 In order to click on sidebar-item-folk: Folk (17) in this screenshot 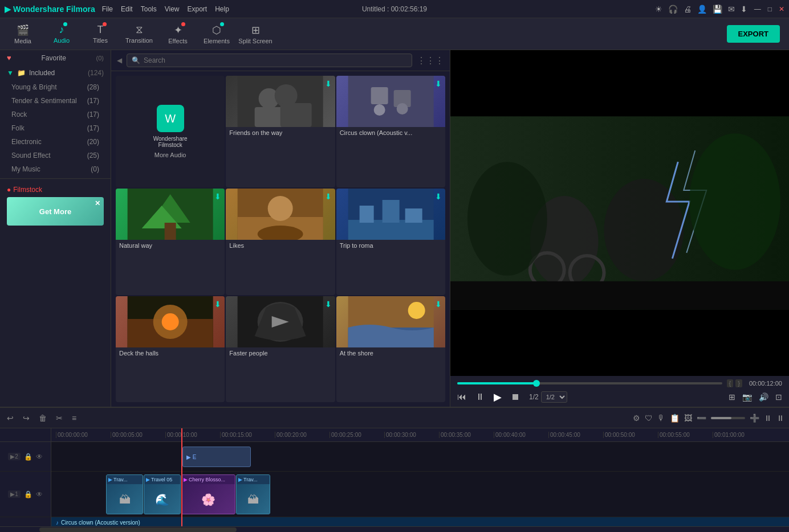, I will do `click(55, 128)`.